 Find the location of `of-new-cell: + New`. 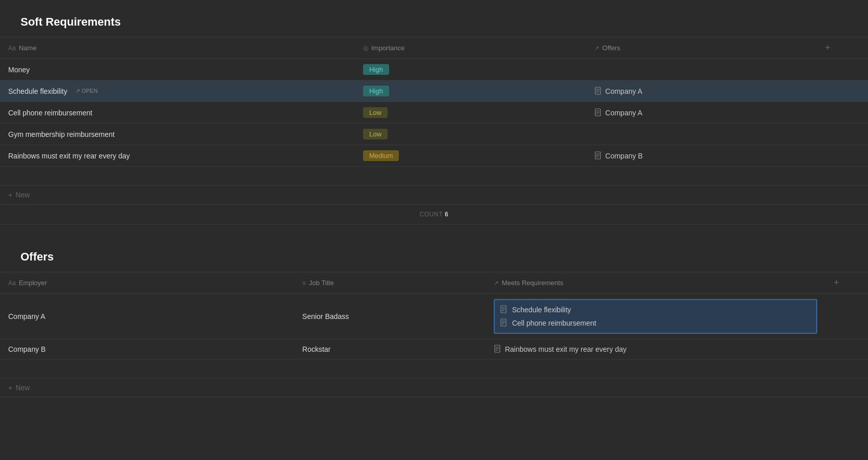

of-new-cell: + New is located at coordinates (434, 388).